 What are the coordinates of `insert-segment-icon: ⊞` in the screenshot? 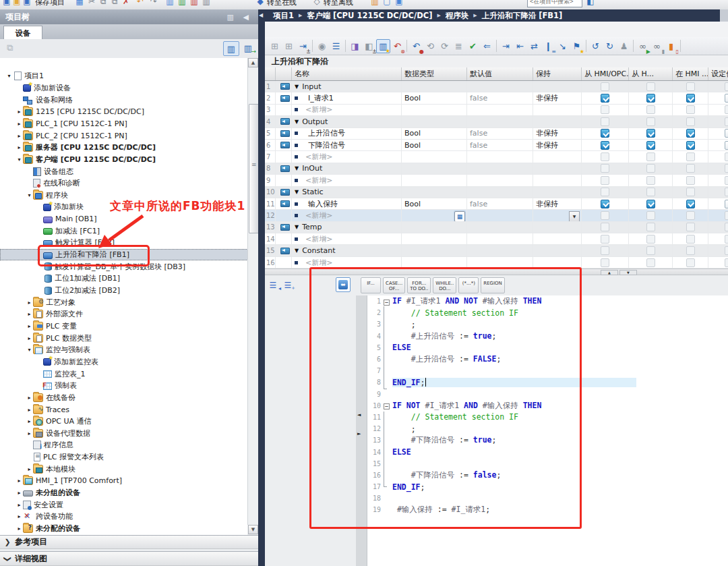 It's located at (289, 46).